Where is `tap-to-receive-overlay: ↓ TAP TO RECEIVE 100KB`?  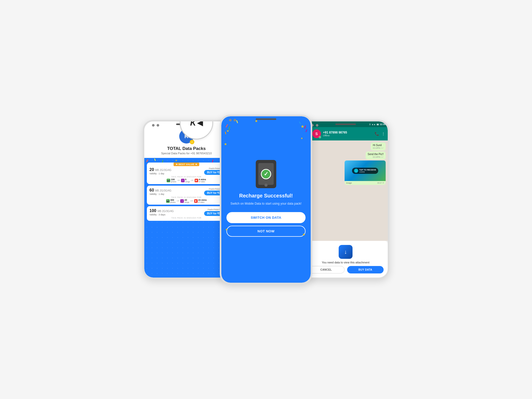 tap-to-receive-overlay: ↓ TAP TO RECEIVE 100KB is located at coordinates (365, 171).